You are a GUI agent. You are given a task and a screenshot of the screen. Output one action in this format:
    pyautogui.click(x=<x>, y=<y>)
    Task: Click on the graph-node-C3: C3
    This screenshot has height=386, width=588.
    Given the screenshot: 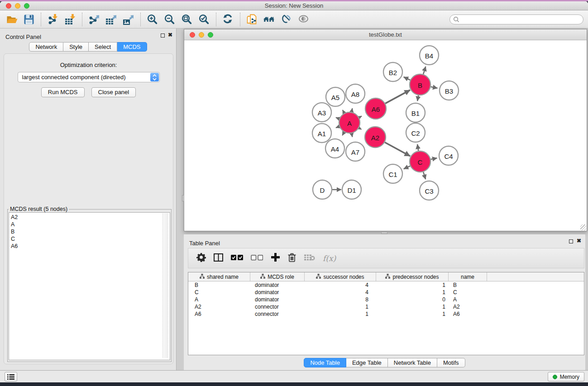 What is the action you would take?
    pyautogui.click(x=429, y=191)
    